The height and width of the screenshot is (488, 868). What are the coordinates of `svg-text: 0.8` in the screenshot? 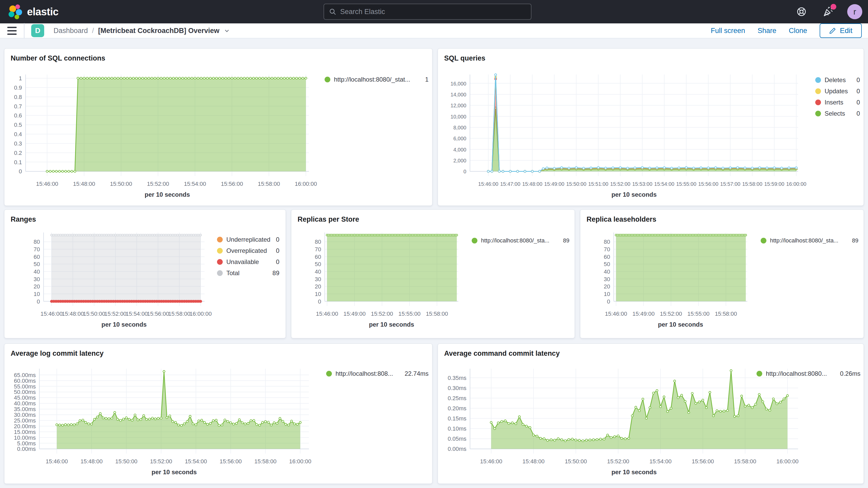 It's located at (18, 97).